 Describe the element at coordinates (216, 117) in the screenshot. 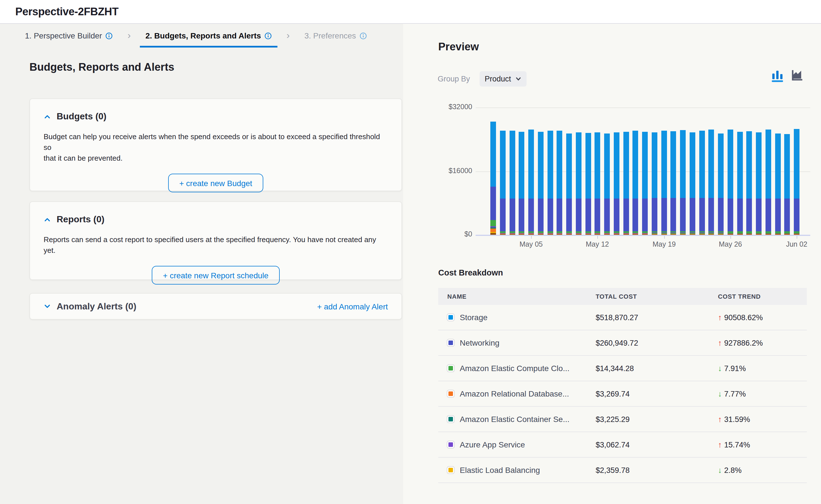

I see `budgets-card-header: Budgets (0)` at that location.